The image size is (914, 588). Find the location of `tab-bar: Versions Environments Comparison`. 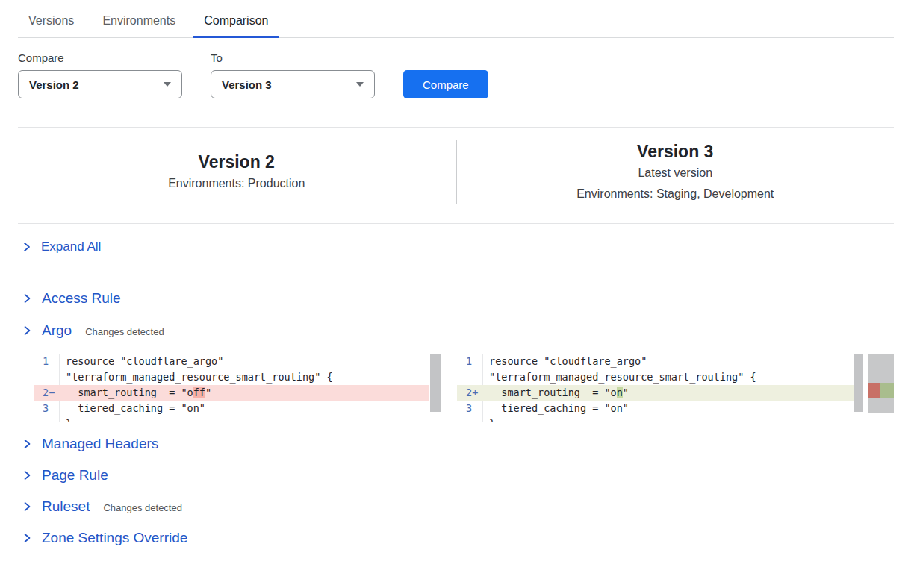

tab-bar: Versions Environments Comparison is located at coordinates (456, 19).